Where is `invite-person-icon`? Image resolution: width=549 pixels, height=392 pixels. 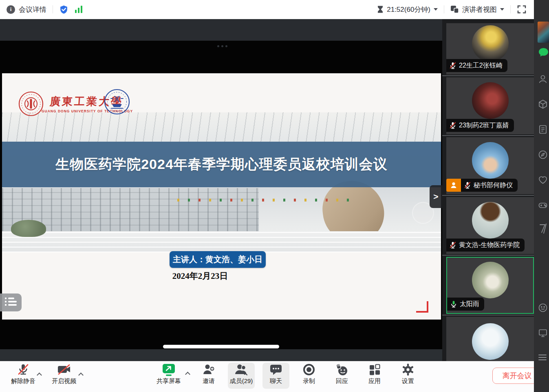 invite-person-icon is located at coordinates (209, 370).